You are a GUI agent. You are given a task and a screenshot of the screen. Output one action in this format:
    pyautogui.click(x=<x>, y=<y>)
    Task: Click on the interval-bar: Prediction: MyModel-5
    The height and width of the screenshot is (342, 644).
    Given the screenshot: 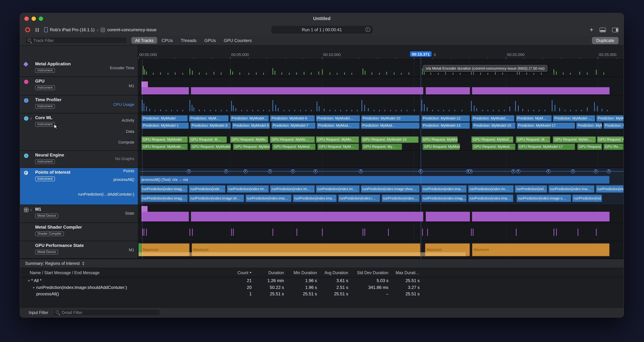 What is the action you would take?
    pyautogui.click(x=251, y=126)
    